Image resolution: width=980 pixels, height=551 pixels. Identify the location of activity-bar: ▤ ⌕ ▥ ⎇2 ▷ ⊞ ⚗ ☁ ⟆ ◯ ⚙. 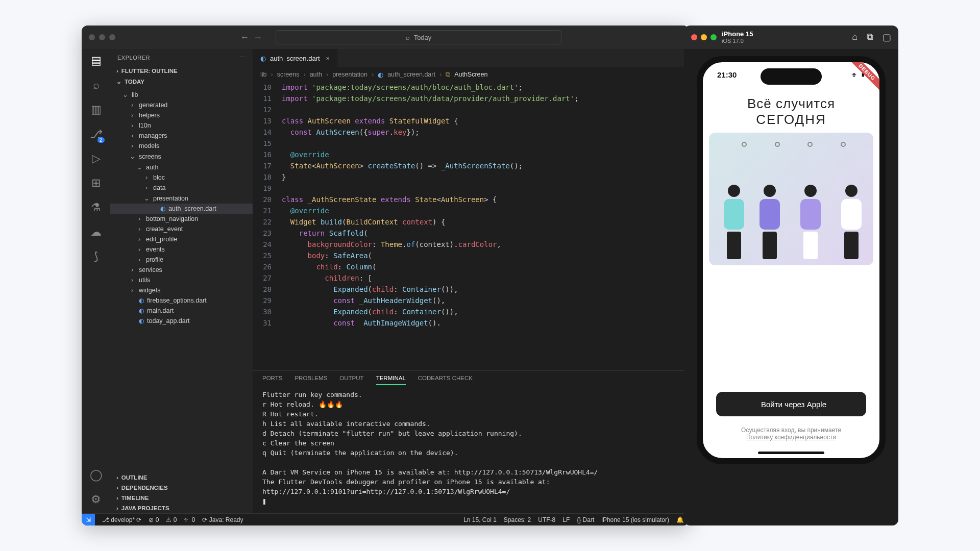
(96, 281).